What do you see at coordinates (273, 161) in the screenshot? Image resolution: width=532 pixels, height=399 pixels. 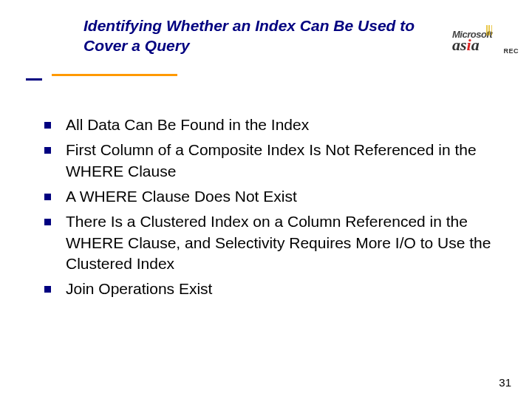 I see `list-item: First Column of a Composite Index Is Not…` at bounding box center [273, 161].